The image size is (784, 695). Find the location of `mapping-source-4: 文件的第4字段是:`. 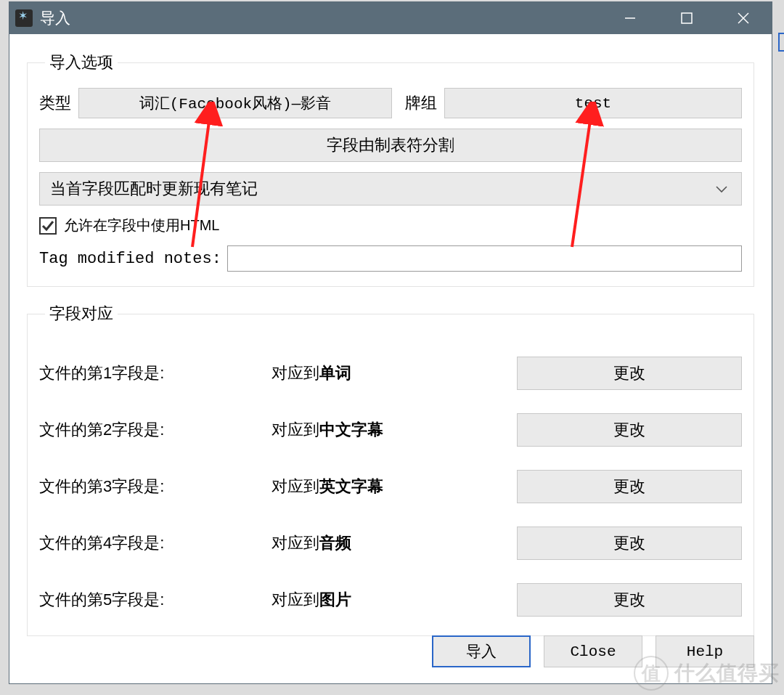

mapping-source-4: 文件的第4字段是: is located at coordinates (155, 543).